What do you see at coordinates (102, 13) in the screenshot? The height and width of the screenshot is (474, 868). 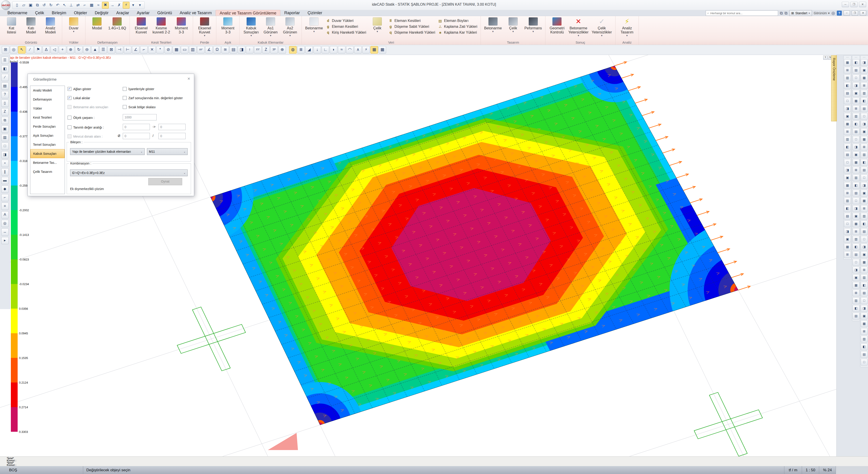 I see `tab-de-i-tir: Değiştir` at bounding box center [102, 13].